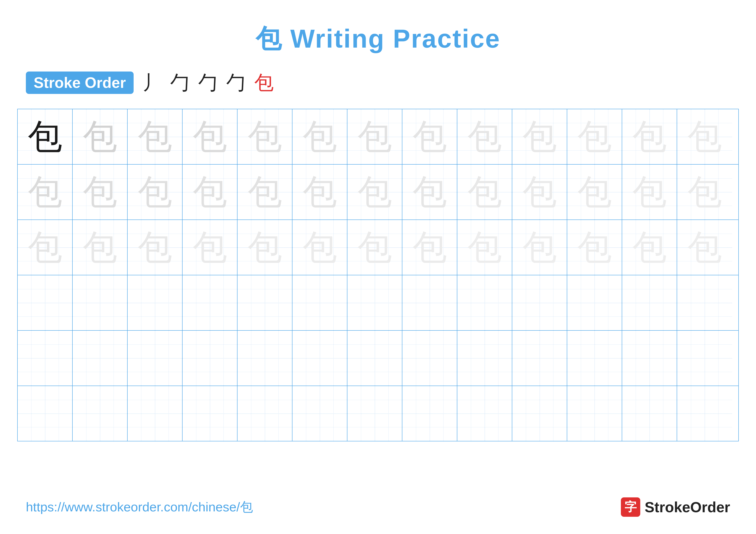  Describe the element at coordinates (140, 507) in the screenshot. I see `footer-url: https://www.strokeorder.com/chinese/包` at that location.